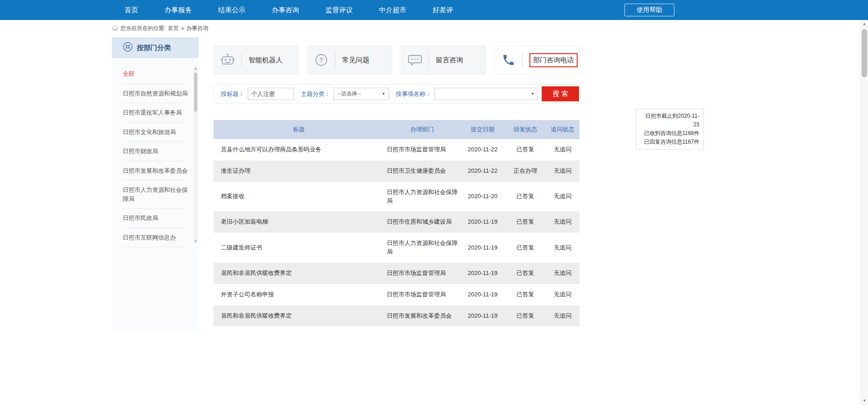  What do you see at coordinates (396, 94) in the screenshot?
I see `search-bar: 按标题： 主题分类： --请选择-- ▼ 按事项名称： ▼ 搜 索` at bounding box center [396, 94].